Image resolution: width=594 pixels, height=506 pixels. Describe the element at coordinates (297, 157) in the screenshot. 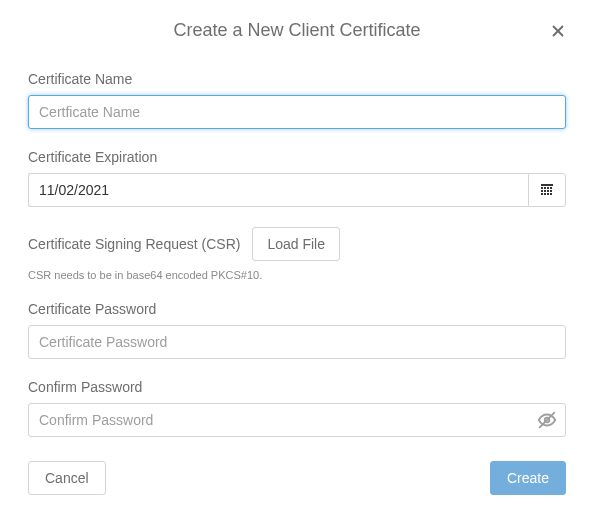

I see `certificate-expiration-label: Certificate Expiration` at that location.